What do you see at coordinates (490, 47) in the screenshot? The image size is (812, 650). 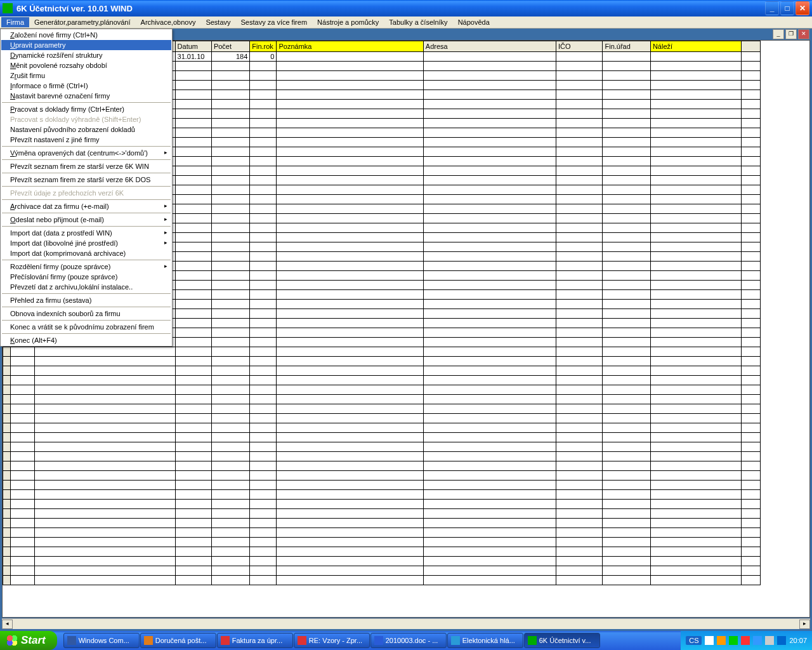 I see `column-header: Adresa` at bounding box center [490, 47].